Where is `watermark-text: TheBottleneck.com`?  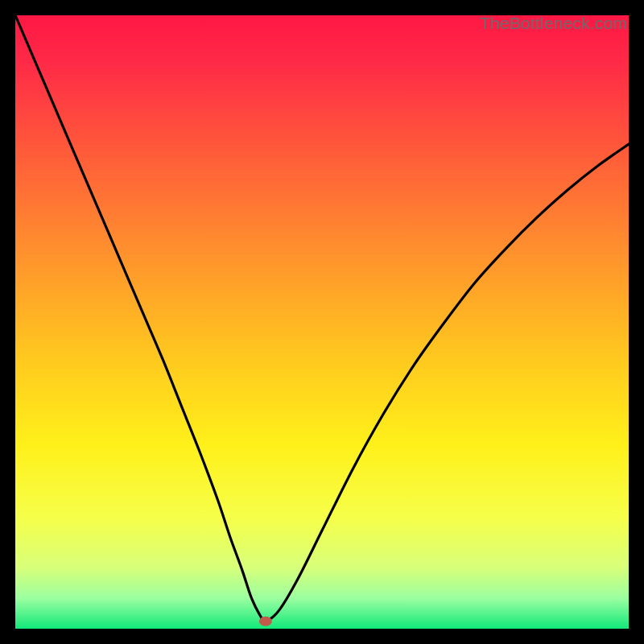
watermark-text: TheBottleneck.com is located at coordinates (554, 23).